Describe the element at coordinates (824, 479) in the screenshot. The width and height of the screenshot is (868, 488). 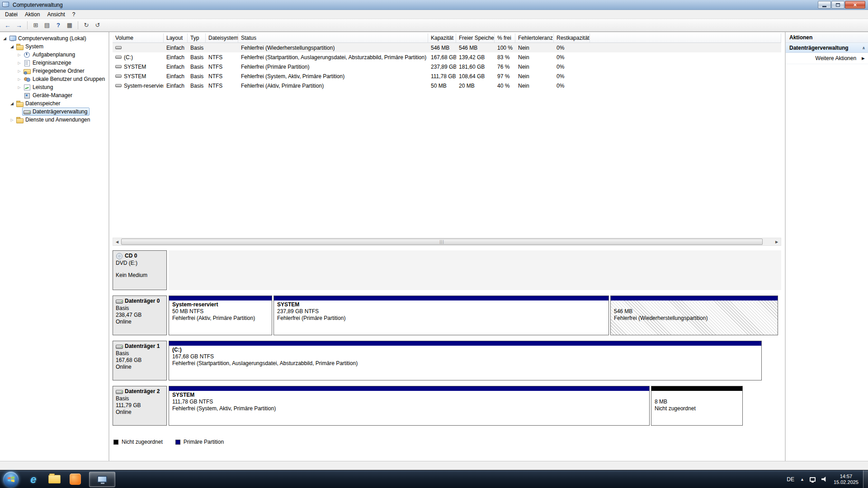
I see `speaker-icon` at that location.